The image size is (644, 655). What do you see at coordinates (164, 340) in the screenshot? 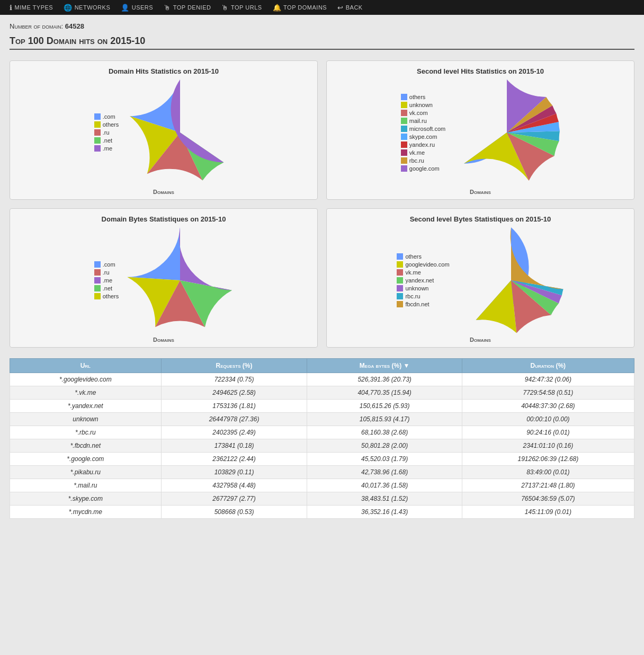
I see `chart-domain-bytes-footer: Domains` at bounding box center [164, 340].